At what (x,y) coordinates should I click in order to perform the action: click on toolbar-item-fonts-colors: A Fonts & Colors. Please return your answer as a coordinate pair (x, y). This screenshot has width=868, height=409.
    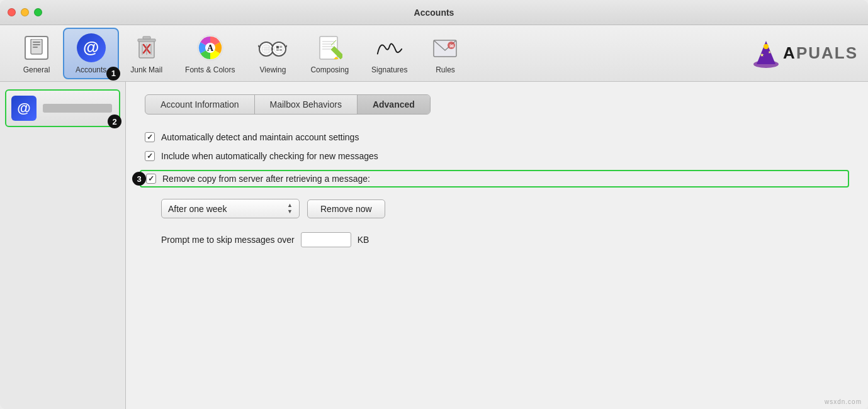
    Looking at the image, I should click on (210, 53).